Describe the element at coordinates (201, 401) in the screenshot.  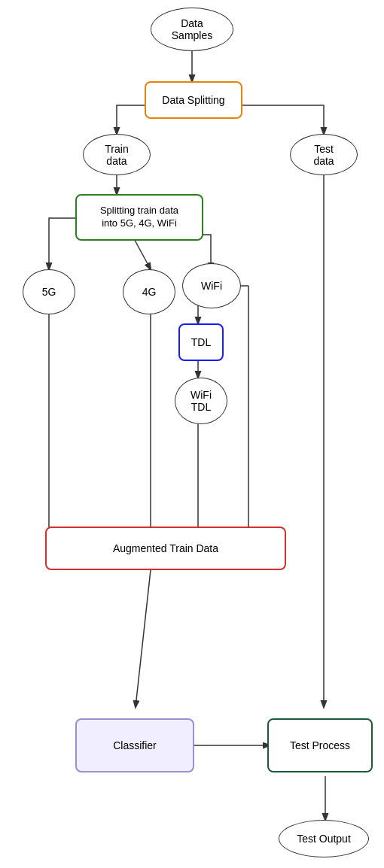
I see `wifi-tdl-label: WiFi TDL` at that location.